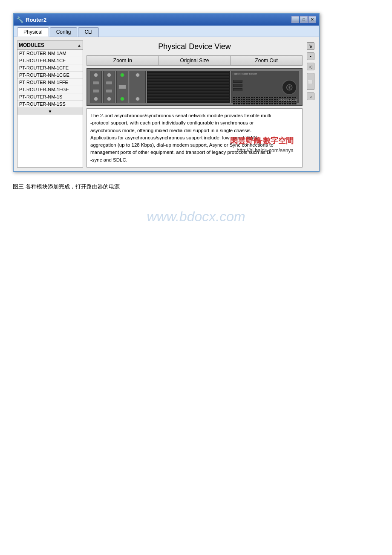  I want to click on zoom-in-button: Zoom In, so click(123, 61).